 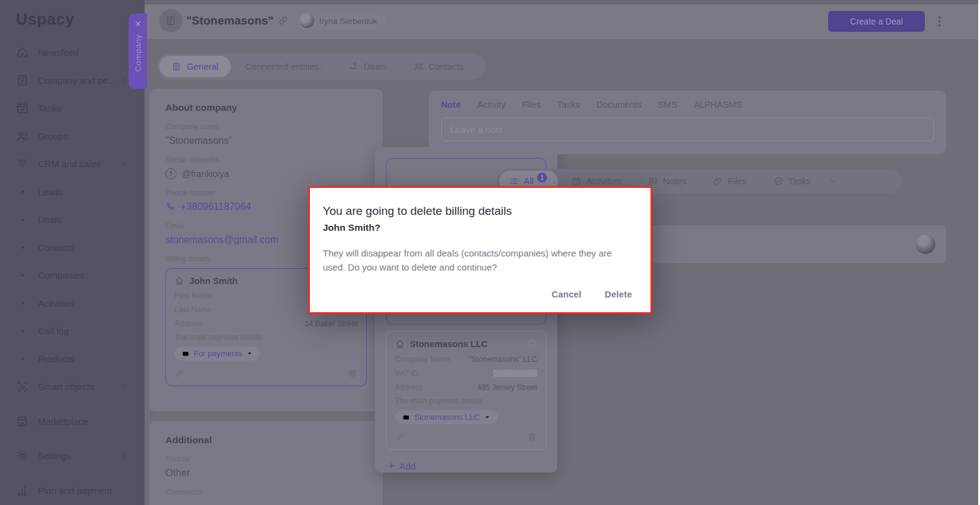 What do you see at coordinates (72, 491) in the screenshot?
I see `sidebar-item-plan-and-payment: Plan and payment` at bounding box center [72, 491].